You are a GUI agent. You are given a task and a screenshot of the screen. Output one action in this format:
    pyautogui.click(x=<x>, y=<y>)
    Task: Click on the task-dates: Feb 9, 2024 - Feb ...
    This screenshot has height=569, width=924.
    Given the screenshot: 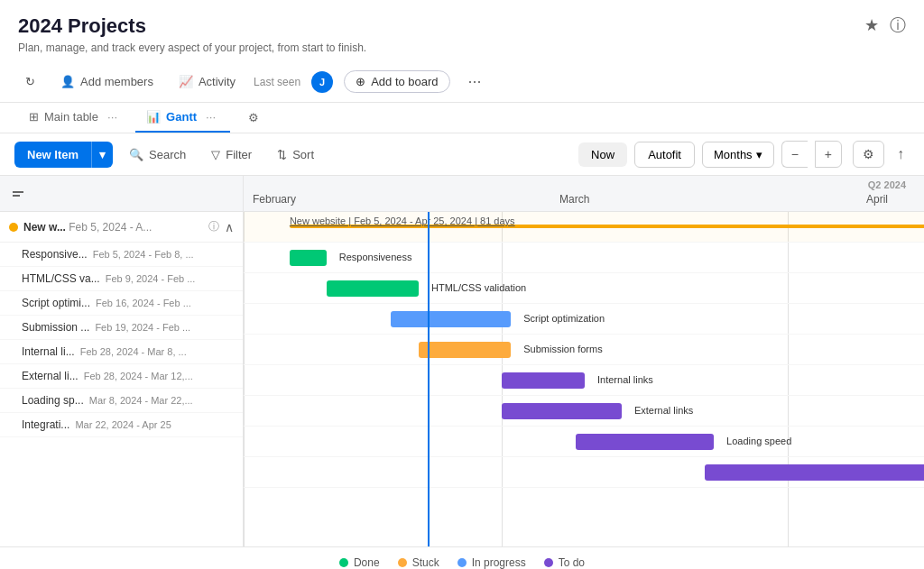 What is the action you would take?
    pyautogui.click(x=170, y=279)
    